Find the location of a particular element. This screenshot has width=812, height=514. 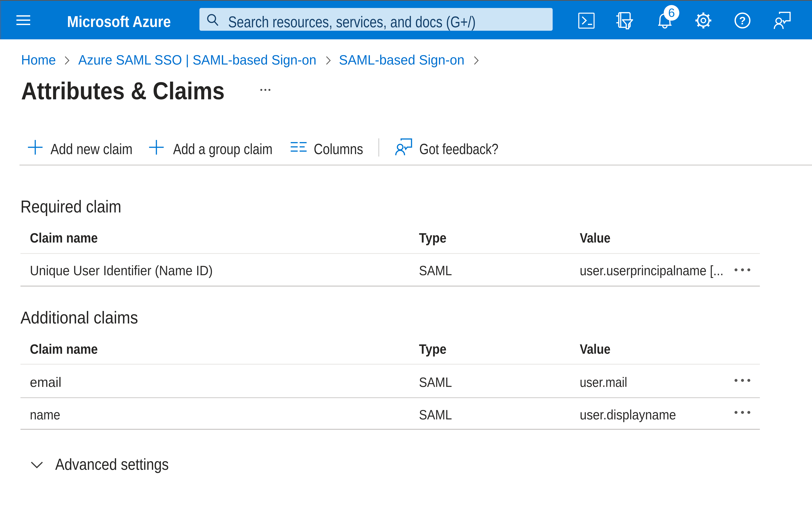

svg-text: SAML-based Sign-on is located at coordinates (402, 60).